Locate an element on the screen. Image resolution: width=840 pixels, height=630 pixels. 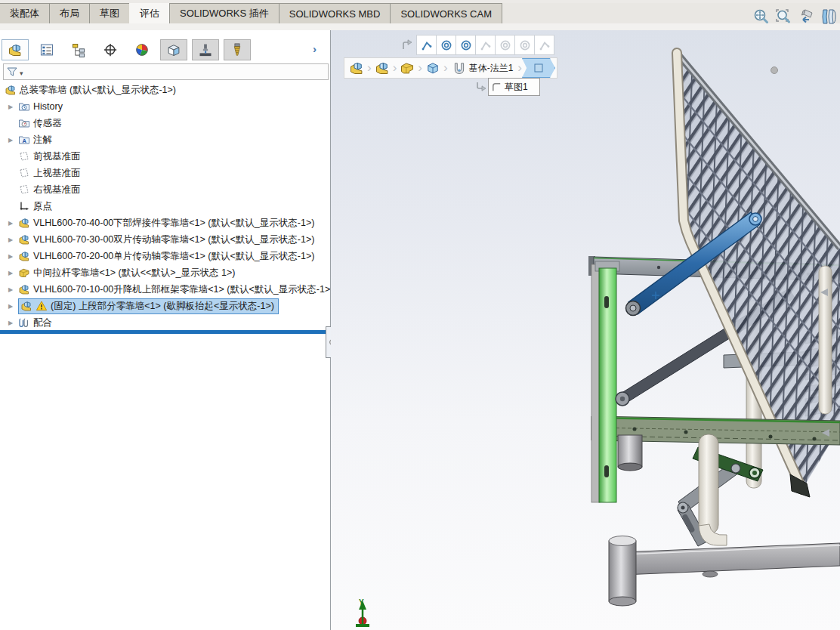
rollback-bar is located at coordinates (163, 332).